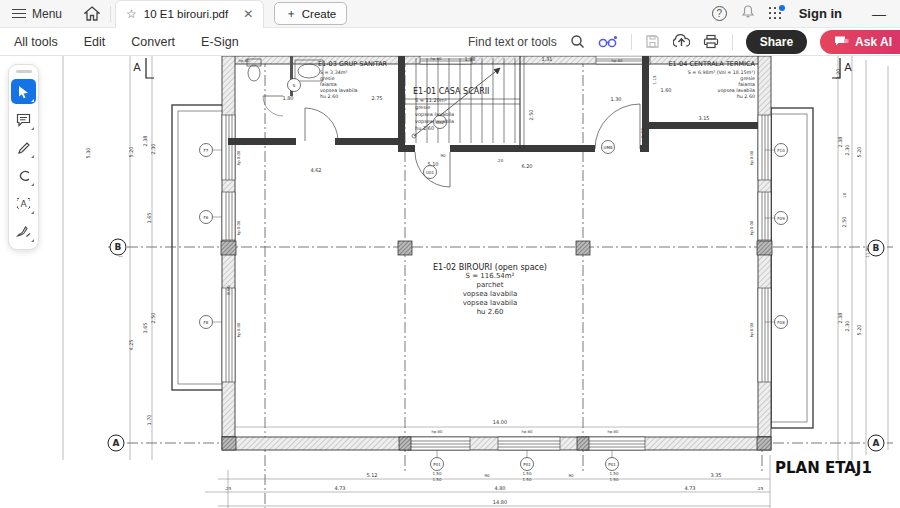  Describe the element at coordinates (546, 59) in the screenshot. I see `dimension-label: 1.31` at that location.